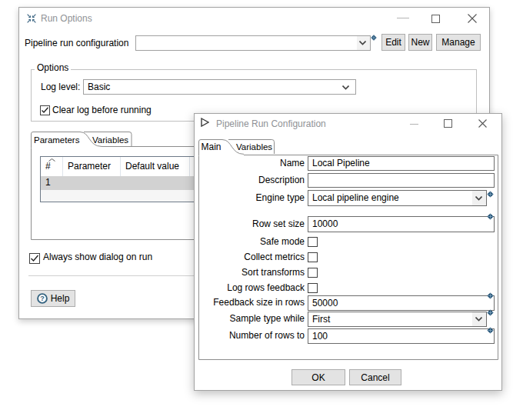 This screenshot has width=513, height=420. Describe the element at coordinates (57, 140) in the screenshot. I see `svg-text: Parameters` at that location.